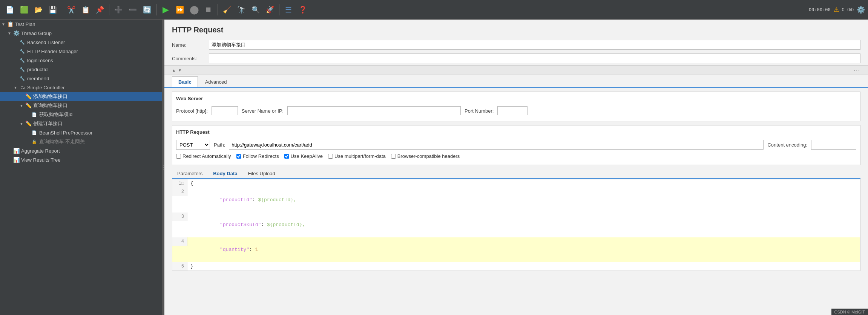 The width and height of the screenshot is (868, 315). What do you see at coordinates (180, 10) in the screenshot?
I see `run-no-pause-btn: ⏩` at bounding box center [180, 10].